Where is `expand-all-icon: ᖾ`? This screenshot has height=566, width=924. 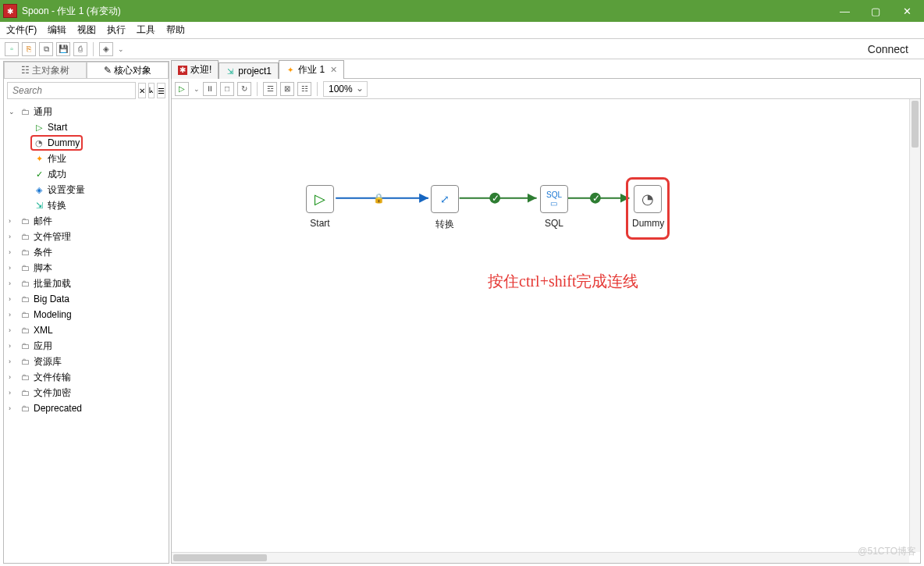 expand-all-icon: ᖾ is located at coordinates (151, 91).